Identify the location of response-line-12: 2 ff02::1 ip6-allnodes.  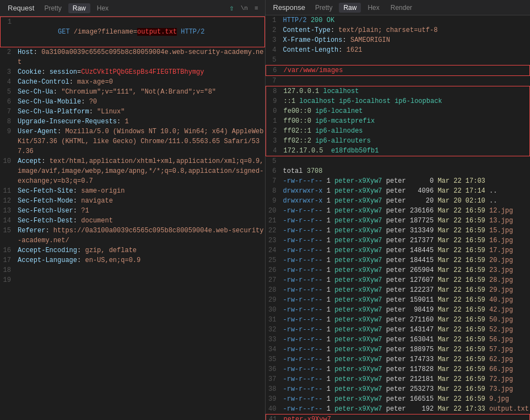
(398, 131).